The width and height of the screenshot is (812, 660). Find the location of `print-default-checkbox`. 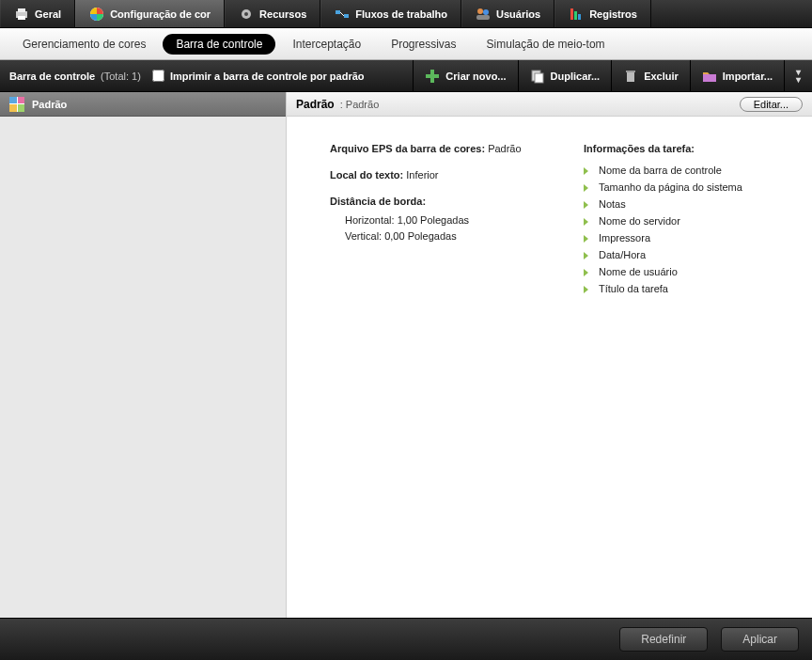

print-default-checkbox is located at coordinates (158, 75).